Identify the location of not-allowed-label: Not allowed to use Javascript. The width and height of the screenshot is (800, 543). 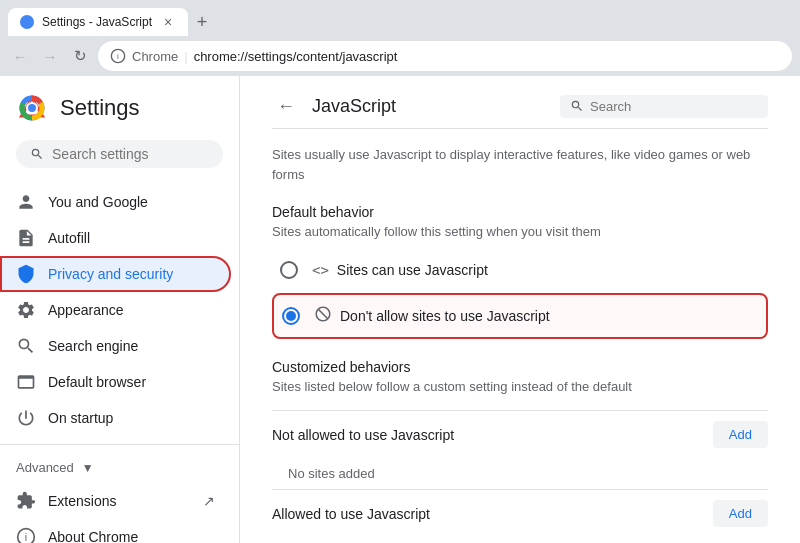
(363, 435).